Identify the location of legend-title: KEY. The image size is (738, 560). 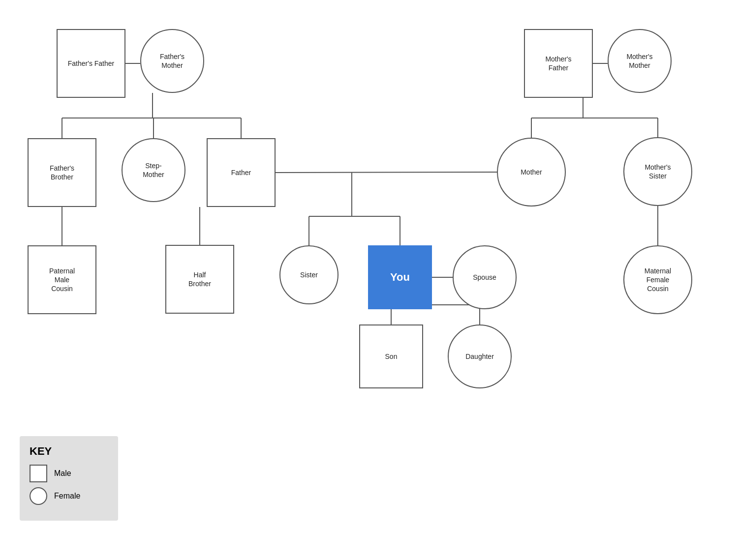
(69, 451).